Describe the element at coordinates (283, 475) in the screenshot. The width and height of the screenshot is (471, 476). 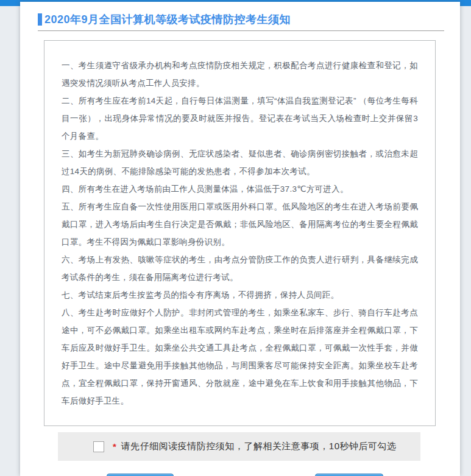
I see `action-buttons-row: 不同意 请勾选接受` at that location.